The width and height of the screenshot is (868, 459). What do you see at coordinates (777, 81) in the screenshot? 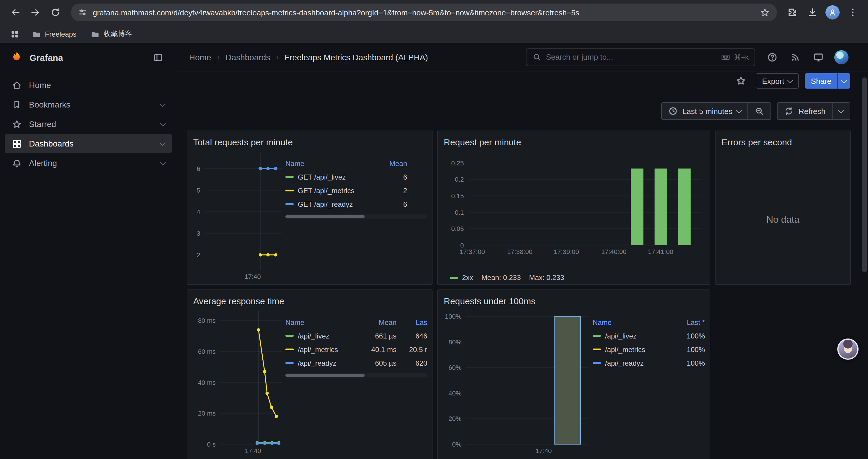
I see `export-button: Export` at bounding box center [777, 81].